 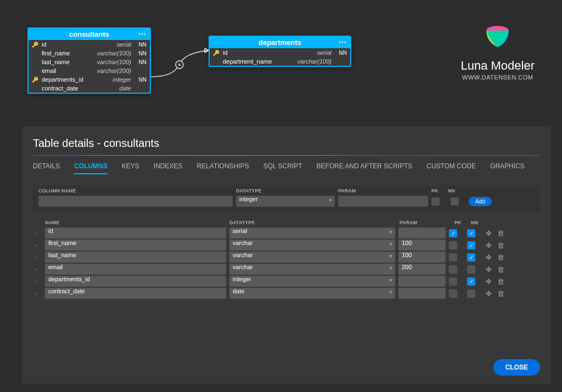 I want to click on tab-keys: KEYS, so click(x=131, y=168).